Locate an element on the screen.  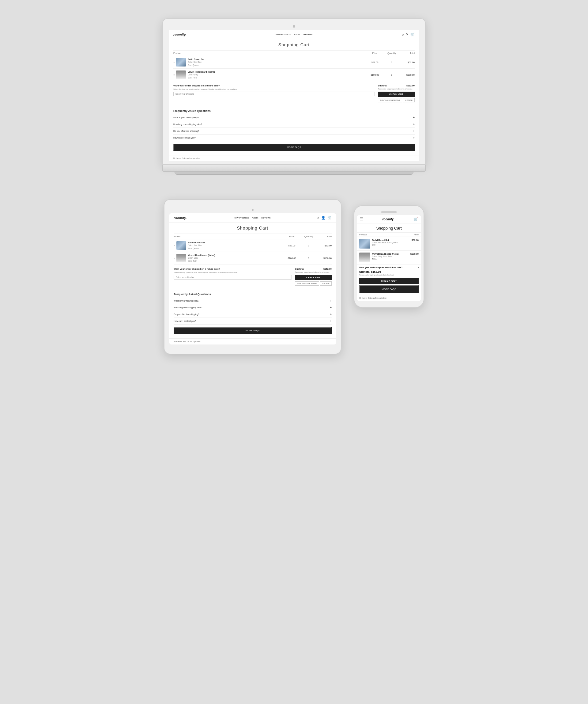
tablet-tax-note: Taxes and shipping calculated at checkou… is located at coordinates (313, 272).